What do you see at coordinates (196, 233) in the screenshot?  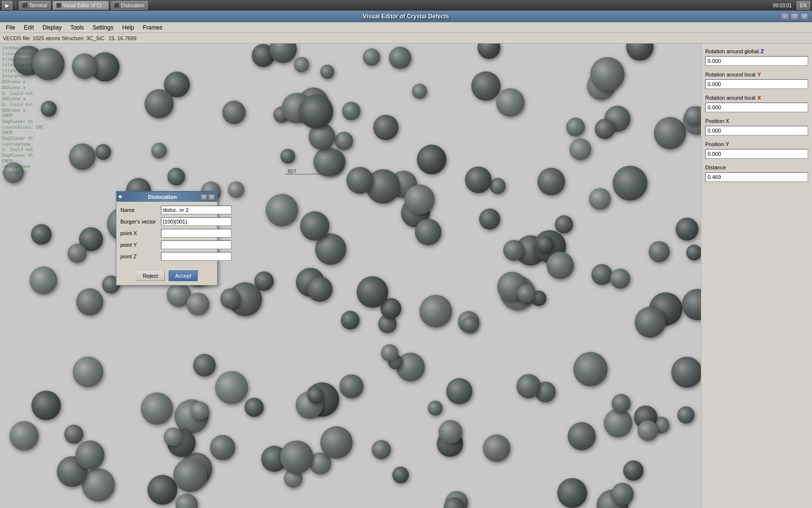 I see `dialog-pointx-input` at bounding box center [196, 233].